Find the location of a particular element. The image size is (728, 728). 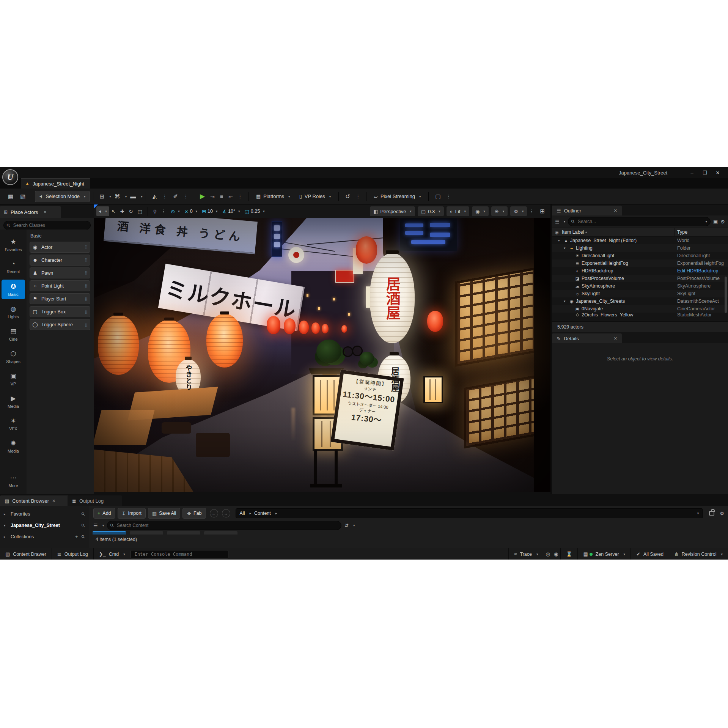

visibility-eye-icon: ◉ is located at coordinates (557, 232).